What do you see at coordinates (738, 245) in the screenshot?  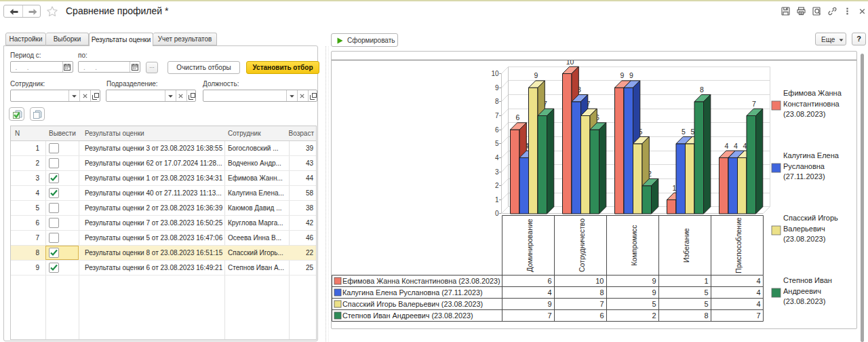 I see `svg-text: Приспособление` at bounding box center [738, 245].